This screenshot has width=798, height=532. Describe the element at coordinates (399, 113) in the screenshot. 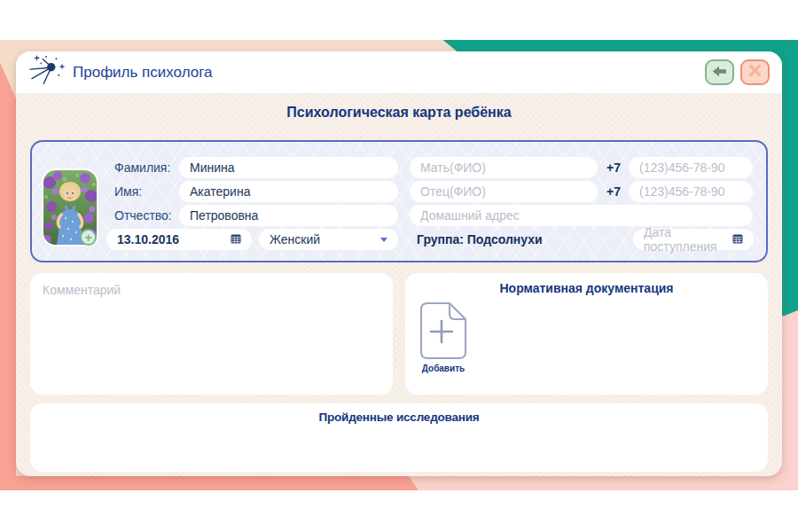

I see `page-title: Психологическая карта ребёнка` at that location.